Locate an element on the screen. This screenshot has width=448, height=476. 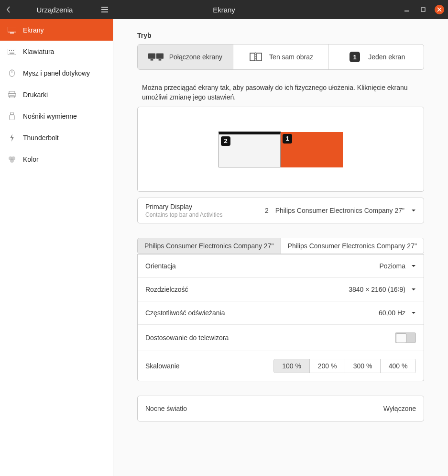
scale-label: 100 % is located at coordinates (292, 366).